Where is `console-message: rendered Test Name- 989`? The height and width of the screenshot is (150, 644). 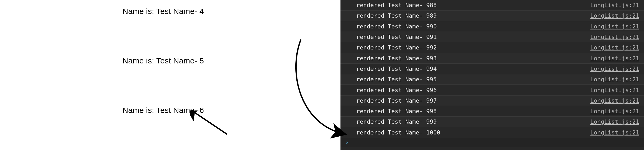
console-message: rendered Test Name- 989 is located at coordinates (396, 16).